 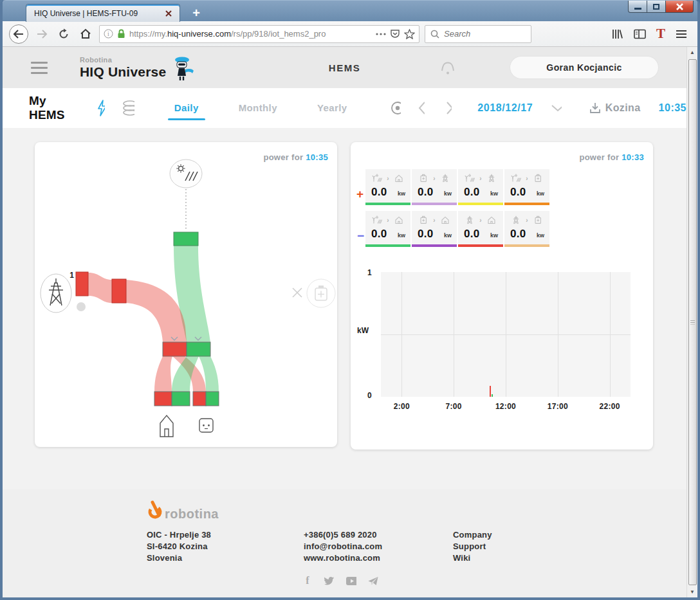 What do you see at coordinates (640, 34) in the screenshot?
I see `sidebar-icon` at bounding box center [640, 34].